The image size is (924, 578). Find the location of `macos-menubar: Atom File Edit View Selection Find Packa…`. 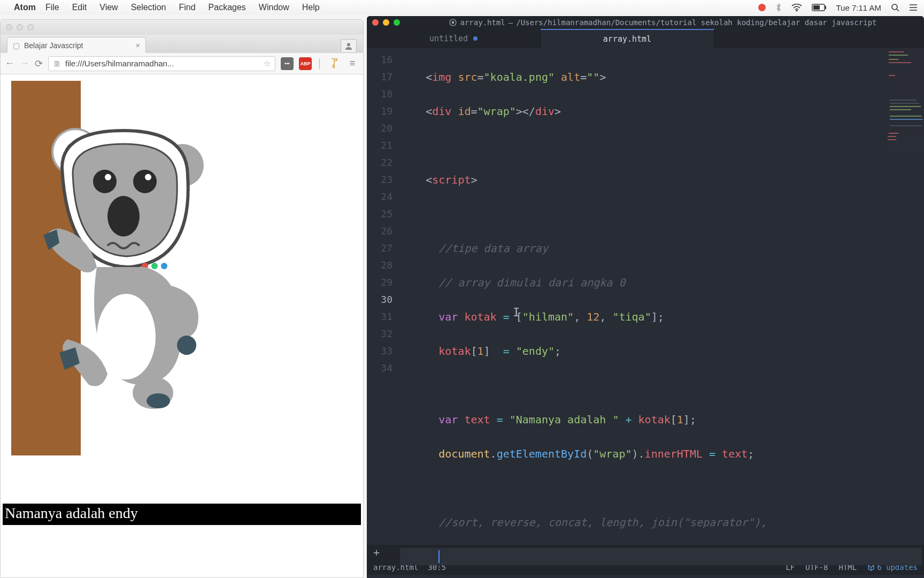

macos-menubar: Atom File Edit View Selection Find Packa… is located at coordinates (462, 7).